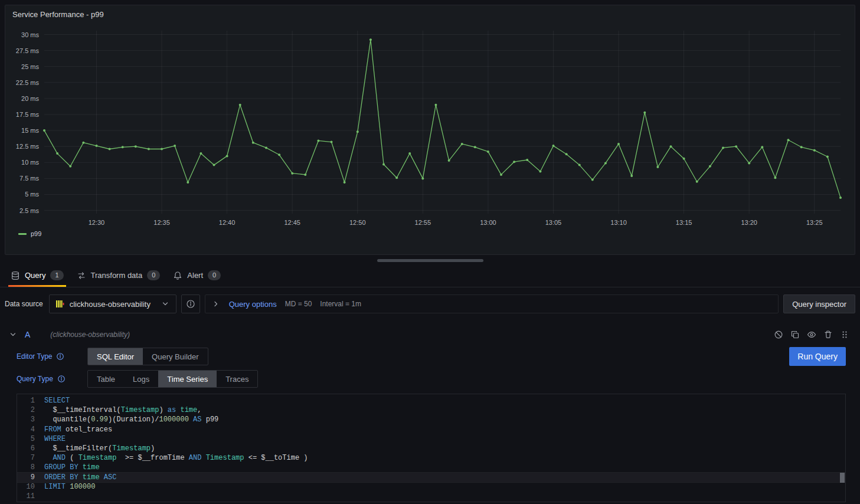  What do you see at coordinates (431, 379) in the screenshot?
I see `query-type-row: Query Type TableLogsTime SeriesTraces` at bounding box center [431, 379].